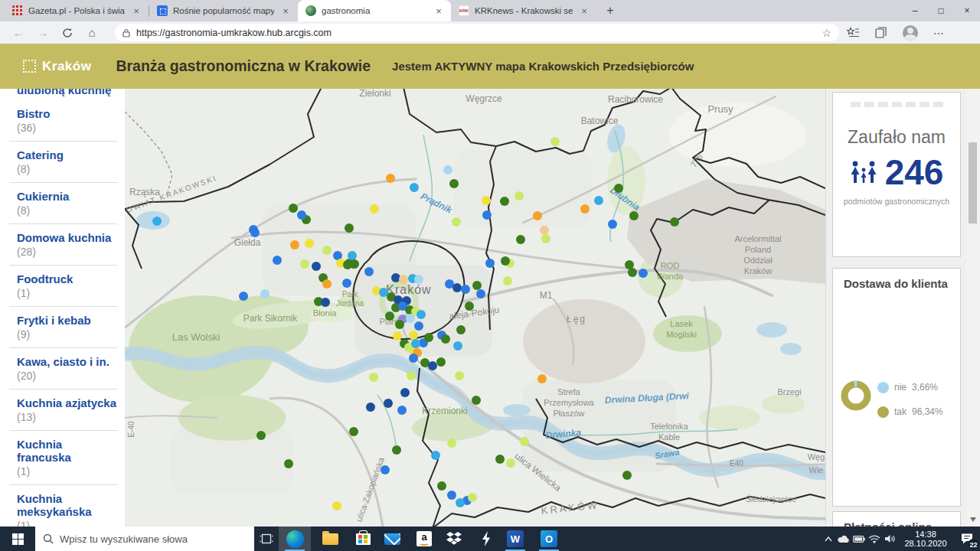 The width and height of the screenshot is (980, 551). I want to click on taskbar-mail-button, so click(392, 539).